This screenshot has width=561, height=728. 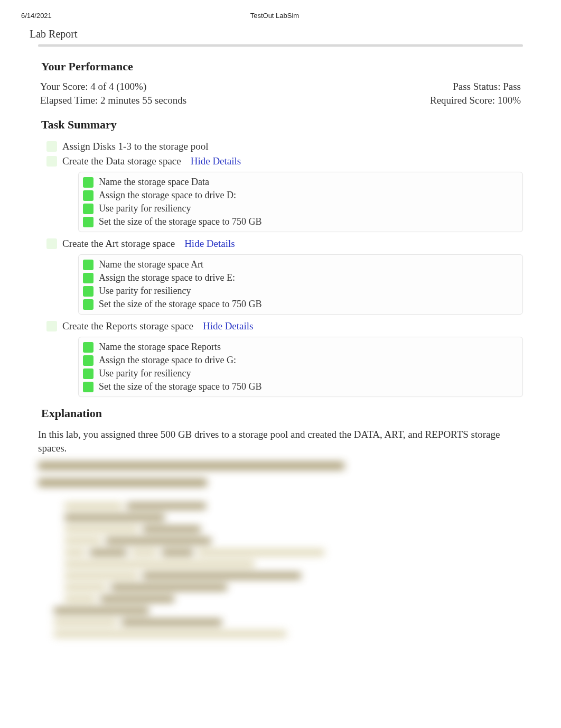 I want to click on task-details-panel: Name the storage space Data Assign the s…, so click(x=280, y=202).